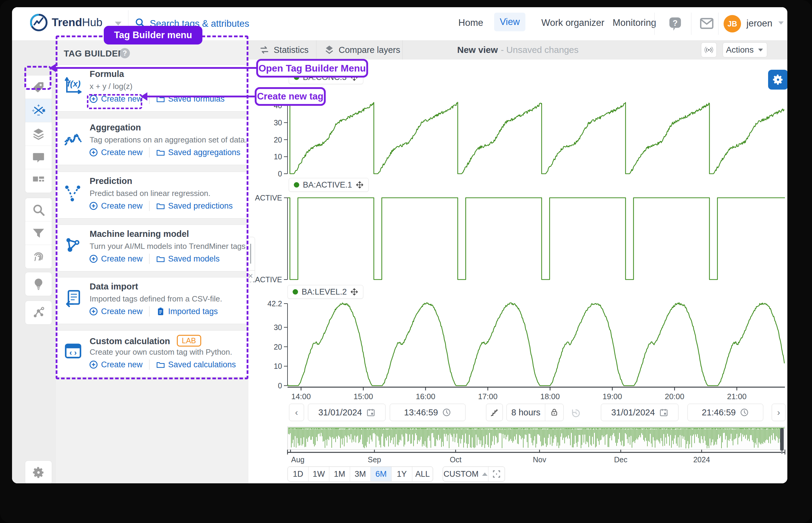 The height and width of the screenshot is (523, 812). What do you see at coordinates (778, 79) in the screenshot?
I see `chart-settings-button` at bounding box center [778, 79].